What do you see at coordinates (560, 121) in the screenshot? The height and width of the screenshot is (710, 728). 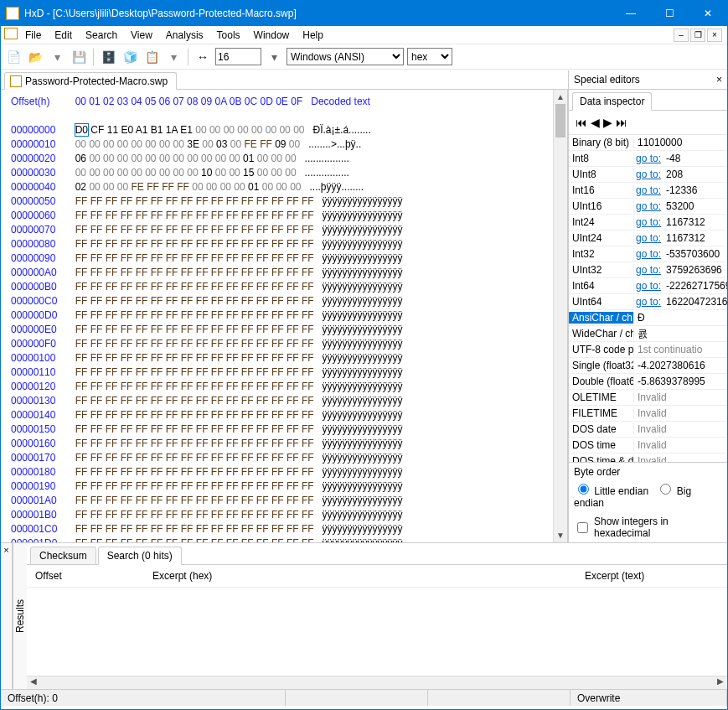 I see `scroll-thumb` at bounding box center [560, 121].